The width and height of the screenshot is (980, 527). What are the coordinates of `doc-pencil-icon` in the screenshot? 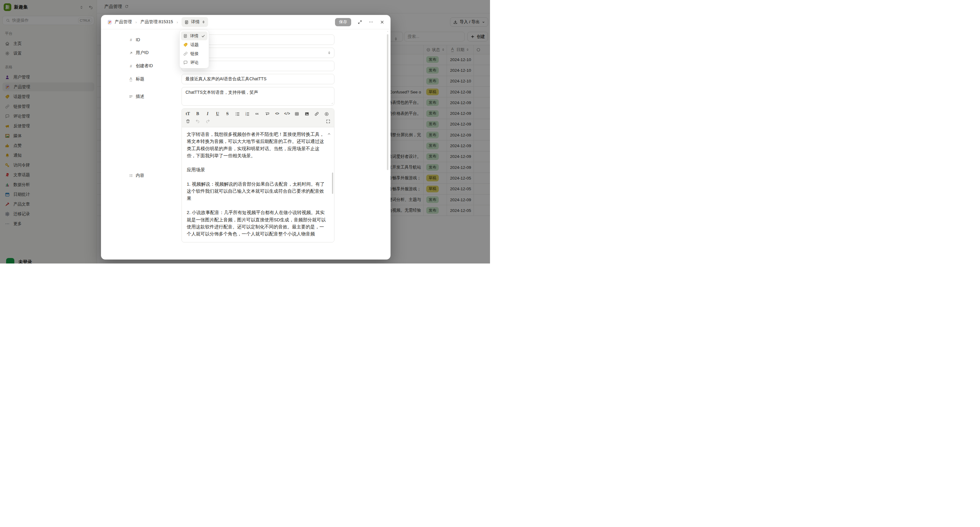 It's located at (110, 22).